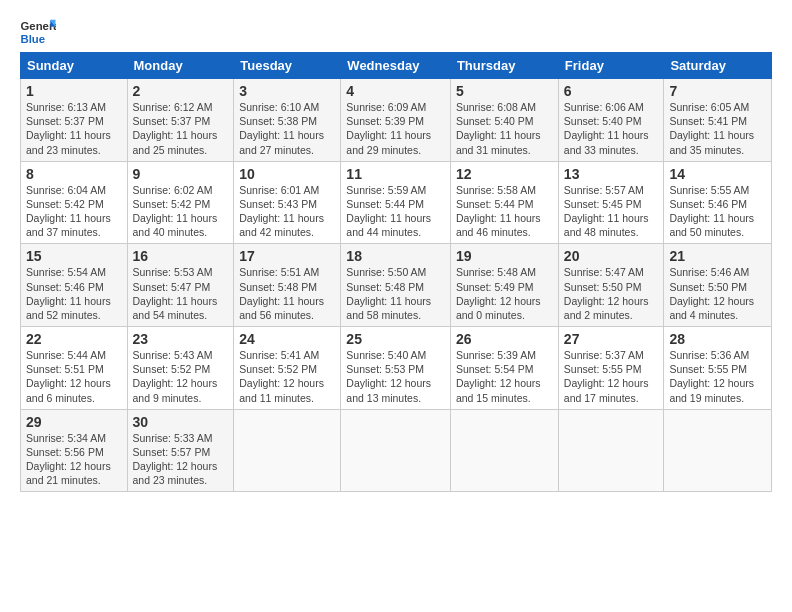  Describe the element at coordinates (180, 368) in the screenshot. I see `calendar-cell: 23Sunrise: 5:43 AM Sunset: 5:52 PM Dayli…` at that location.